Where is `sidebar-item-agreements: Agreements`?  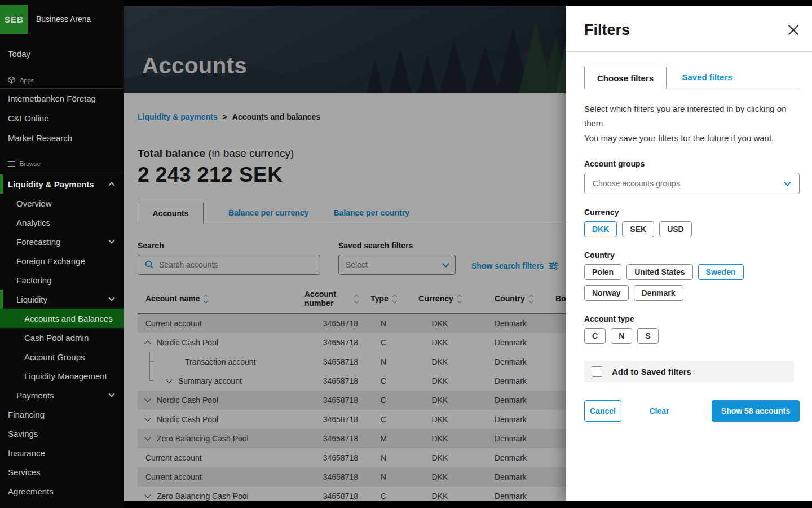 sidebar-item-agreements: Agreements is located at coordinates (62, 491).